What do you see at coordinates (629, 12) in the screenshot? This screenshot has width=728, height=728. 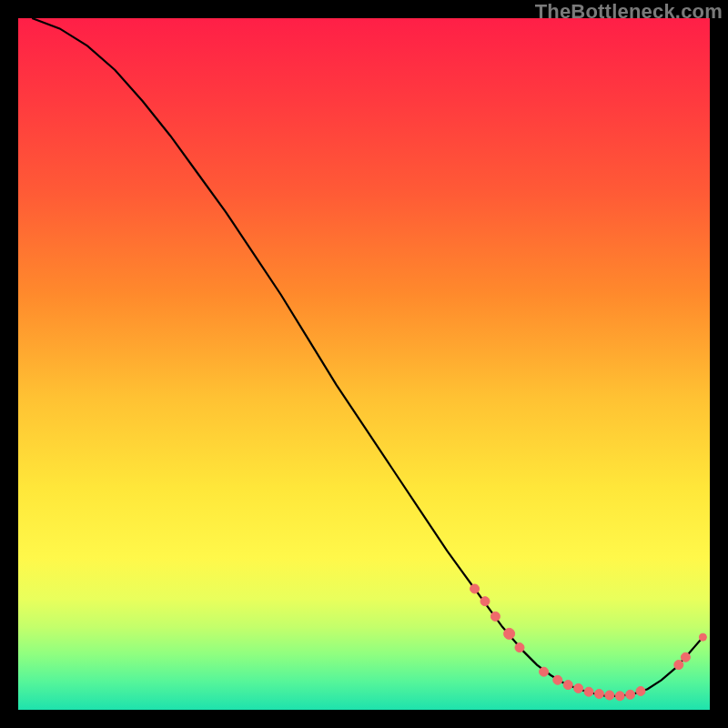 I see `watermark-label: TheBottleneck.com` at bounding box center [629, 12].